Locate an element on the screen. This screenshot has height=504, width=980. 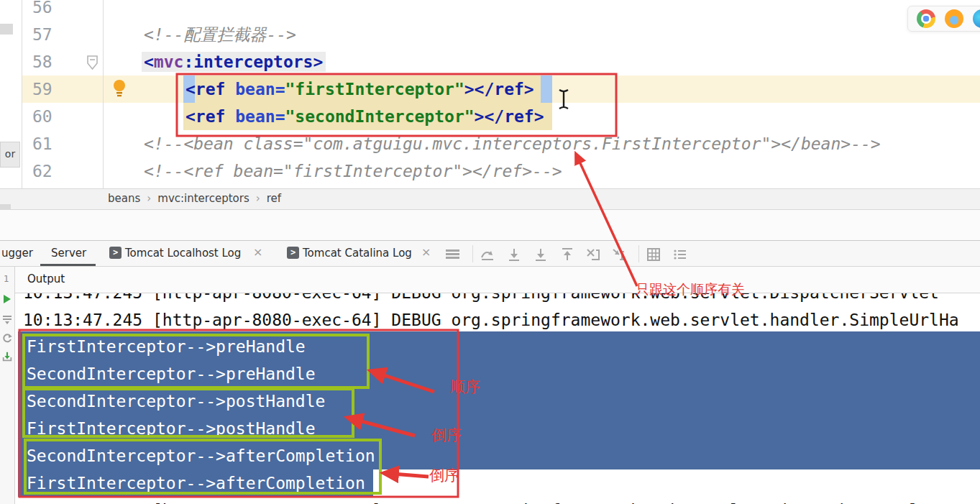
run-toolwindow-tabbar: ugger Server > Tomcat Localhost Log × > … is located at coordinates (490, 253).